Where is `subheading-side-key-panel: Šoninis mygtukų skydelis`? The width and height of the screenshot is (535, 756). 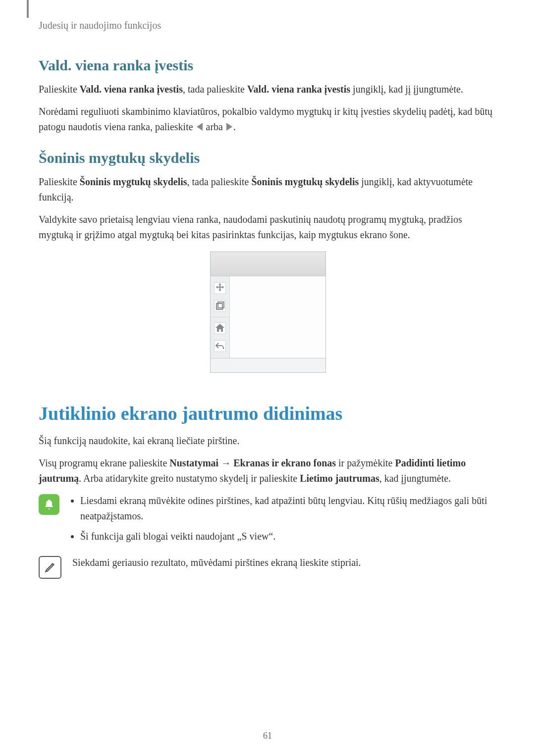
subheading-side-key-panel: Šoninis mygtukų skydelis is located at coordinates (268, 158).